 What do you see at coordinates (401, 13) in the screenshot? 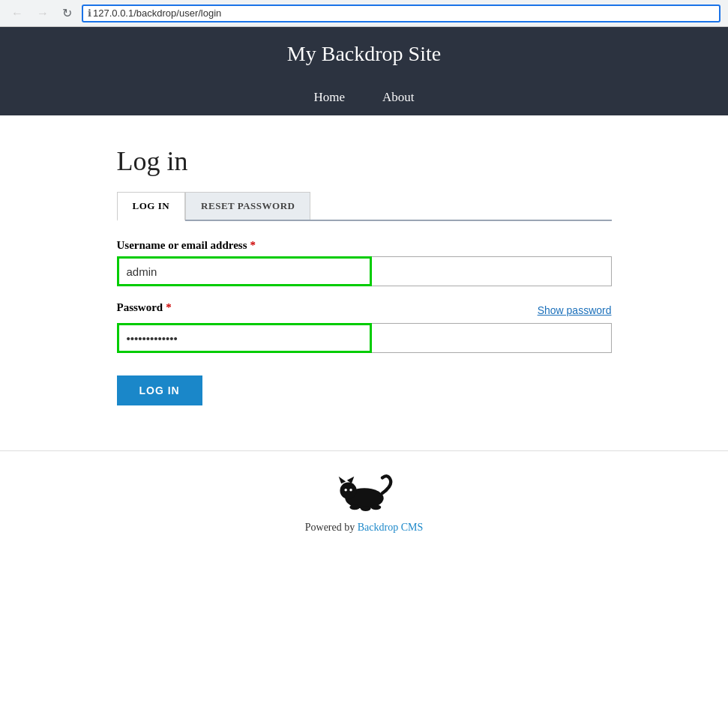
I see `address-bar-wrapper: ℹ` at bounding box center [401, 13].